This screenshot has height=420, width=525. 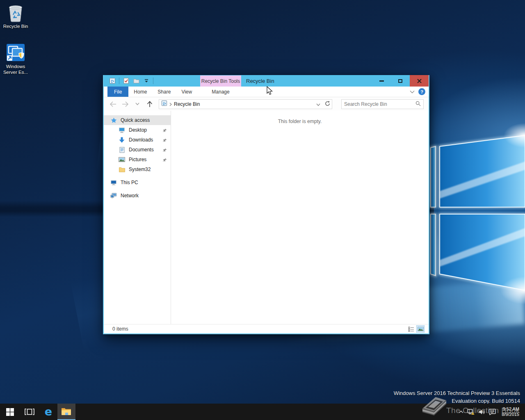 What do you see at coordinates (10, 412) in the screenshot?
I see `start-button` at bounding box center [10, 412].